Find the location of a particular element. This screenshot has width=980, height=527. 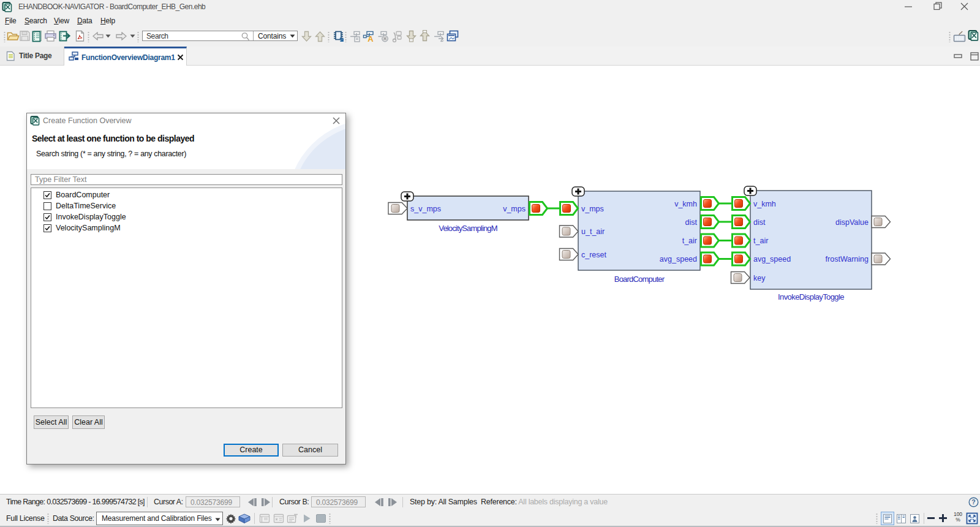

svg-text: InvokeDisplayToggle is located at coordinates (811, 297).